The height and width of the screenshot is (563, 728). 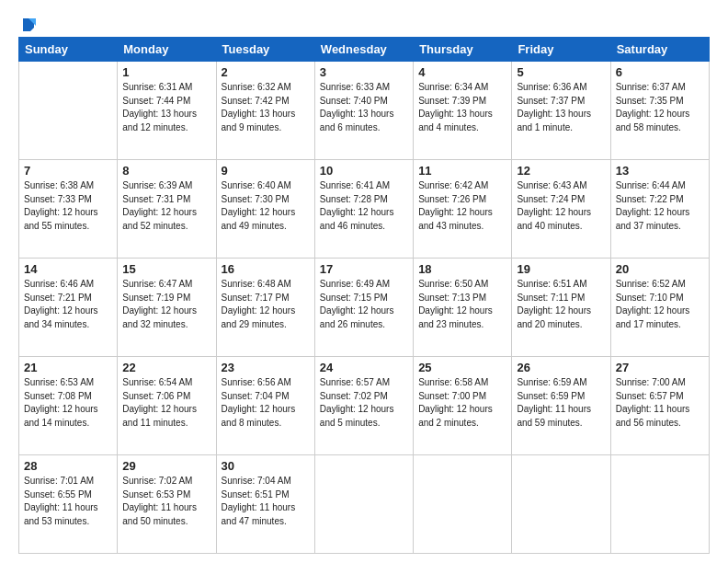 I want to click on day-number: 10, so click(x=364, y=171).